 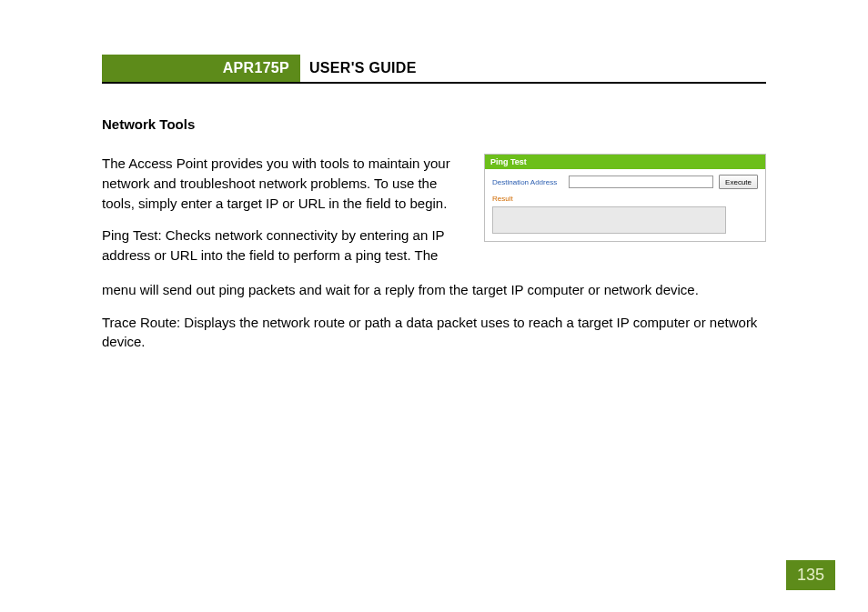 I want to click on panel-title: Ping Test, so click(x=625, y=162).